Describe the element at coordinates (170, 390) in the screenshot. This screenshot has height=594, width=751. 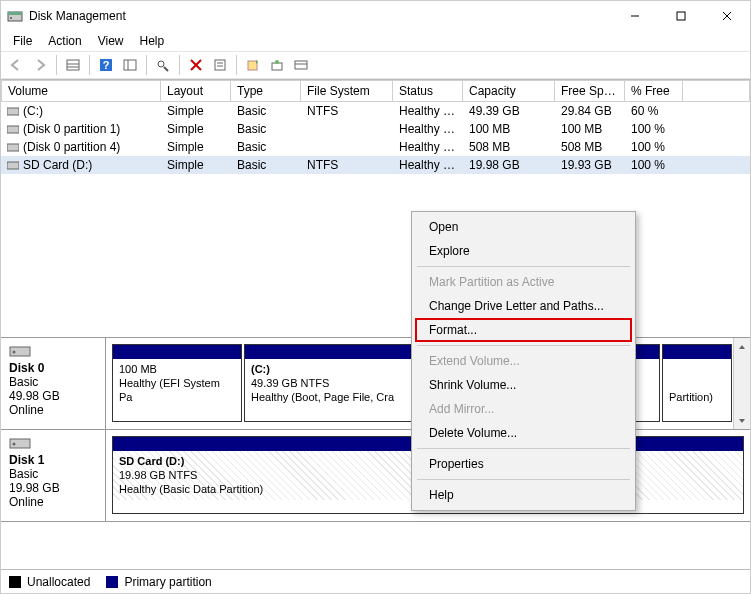
I see `partition-status: Healthy (EFI System Pa` at that location.